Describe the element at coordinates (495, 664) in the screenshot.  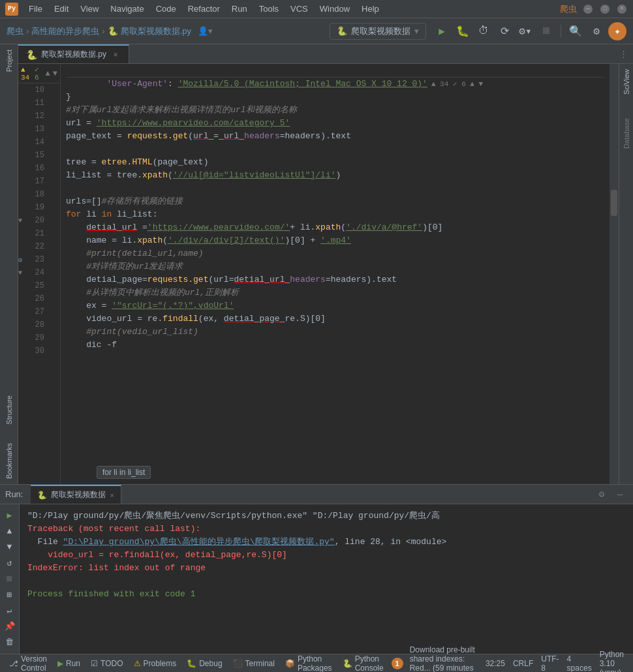
I see `status-position: 32:25` at that location.